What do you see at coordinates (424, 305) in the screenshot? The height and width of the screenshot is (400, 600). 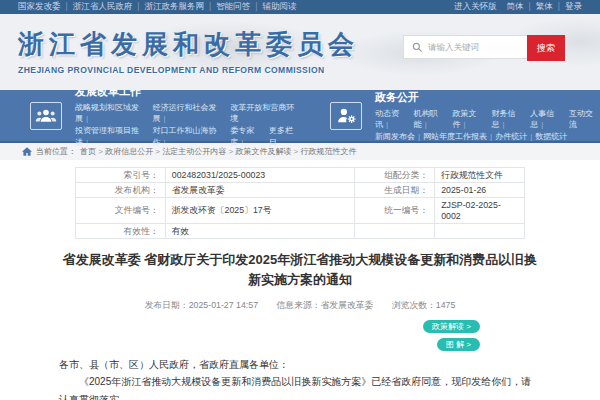 I see `view-count: 浏览次数：1475` at bounding box center [424, 305].